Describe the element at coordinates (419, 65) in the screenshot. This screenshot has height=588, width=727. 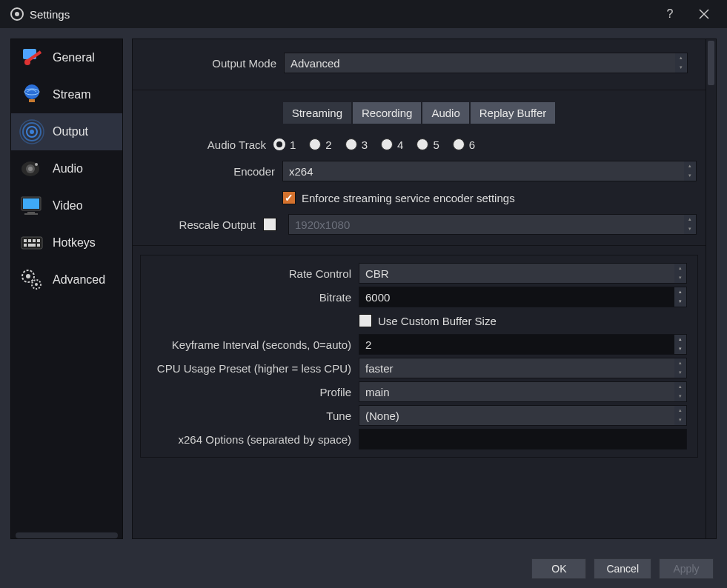
I see `output-mode-section: Output Mode Advanced` at that location.